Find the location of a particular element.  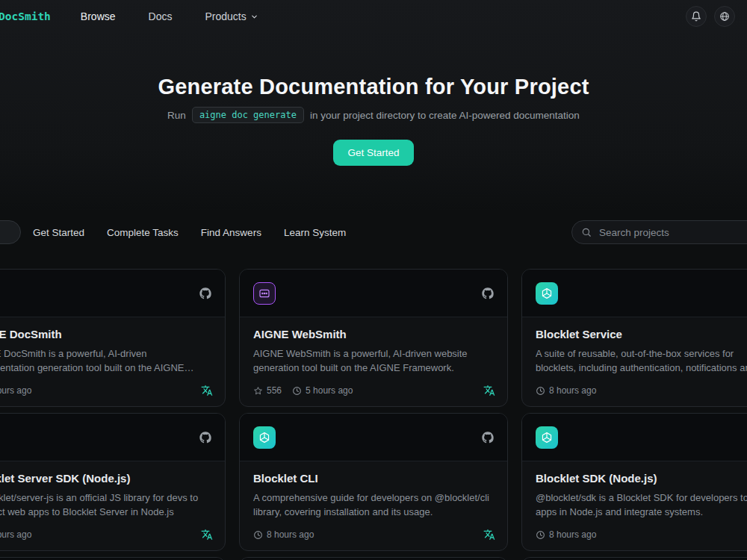

search-icon is located at coordinates (586, 232).